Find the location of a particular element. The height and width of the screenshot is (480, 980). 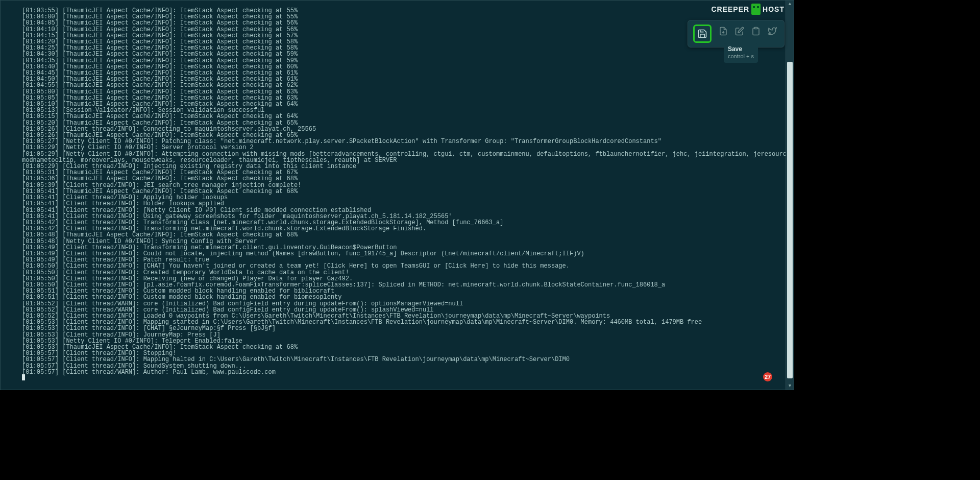

new-file-icon is located at coordinates (723, 31).